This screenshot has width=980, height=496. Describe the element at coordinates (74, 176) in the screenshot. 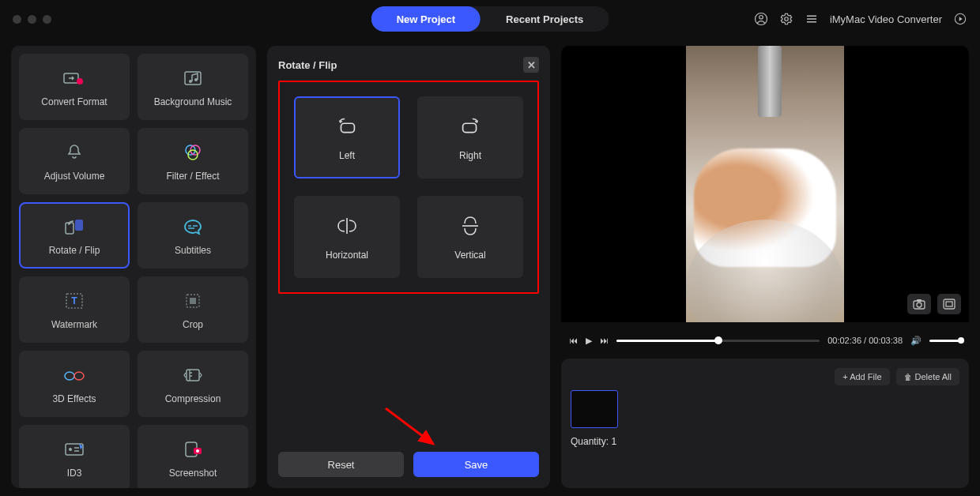

I see `tool-label: Adjust Volume` at that location.